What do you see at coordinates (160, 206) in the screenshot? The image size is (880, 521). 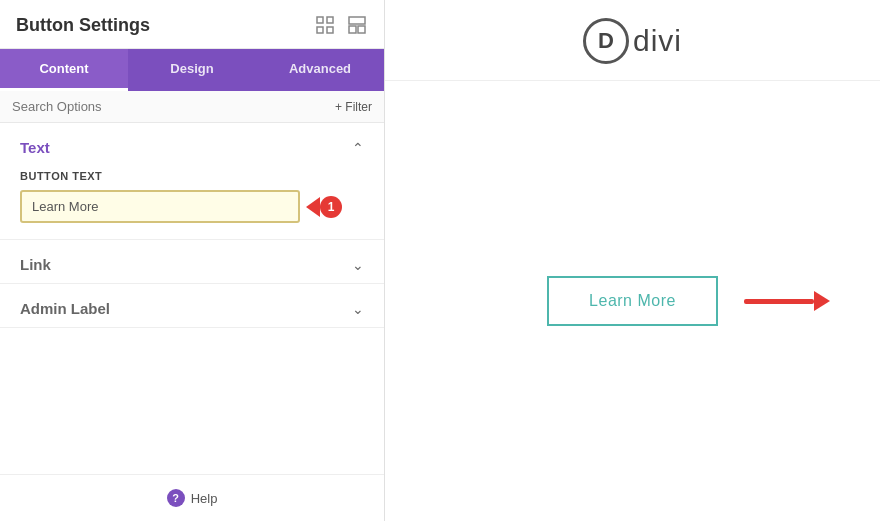 I see `button-text-input` at bounding box center [160, 206].